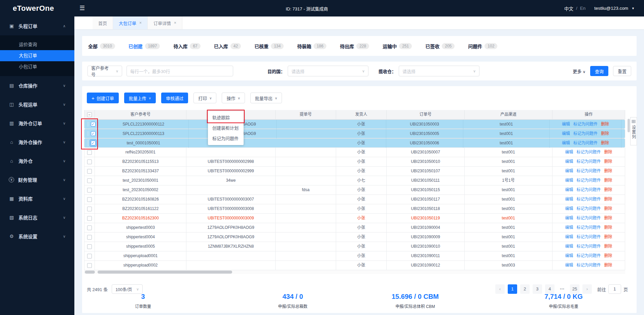 The width and height of the screenshot is (644, 315). I want to click on page-button-3: 3, so click(537, 289).